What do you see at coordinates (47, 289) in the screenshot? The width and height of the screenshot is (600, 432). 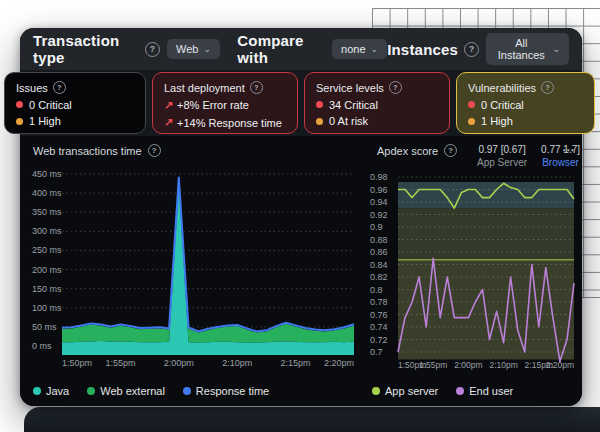 I see `svg-text: 150 ms` at bounding box center [47, 289].